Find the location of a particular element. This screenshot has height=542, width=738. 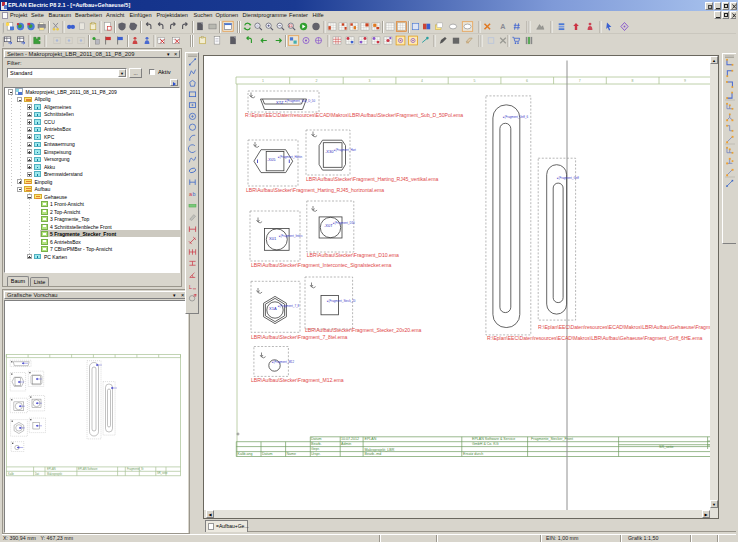

svg-text: Kalib is located at coordinates (11, 474).